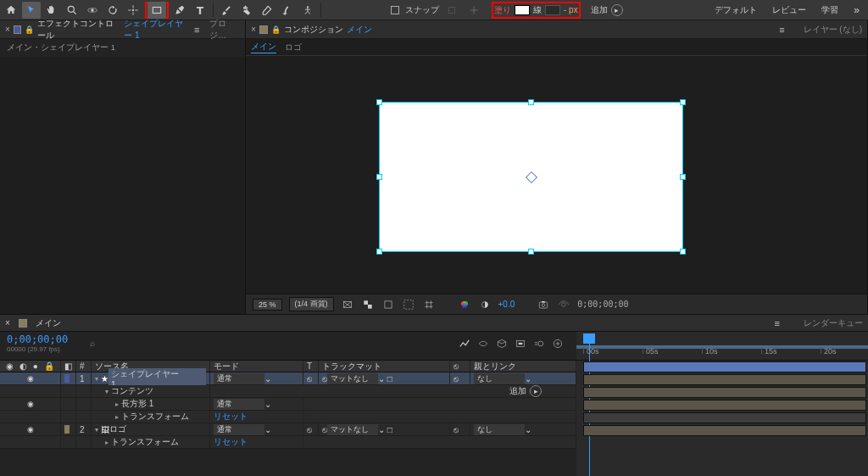  I want to click on vb-fast-preview, so click(348, 305).